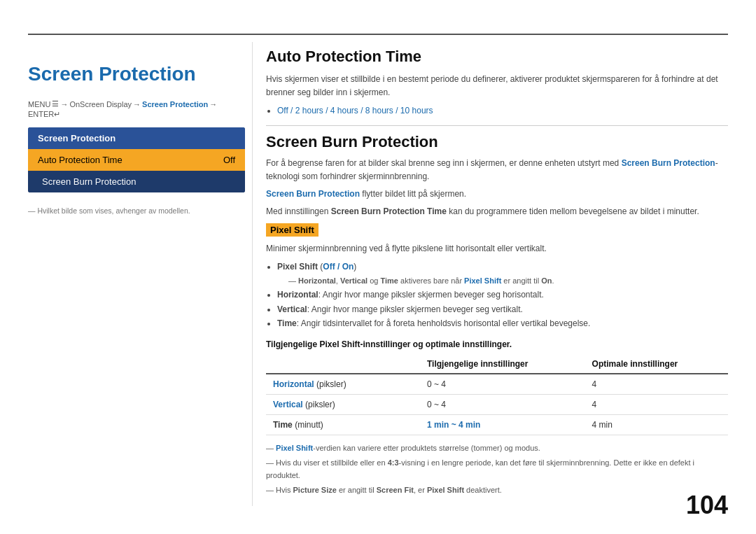  What do you see at coordinates (497, 344) in the screenshot?
I see `table-caption: Tilgjengelige Pixel Shift-innstillinger …` at bounding box center [497, 344].